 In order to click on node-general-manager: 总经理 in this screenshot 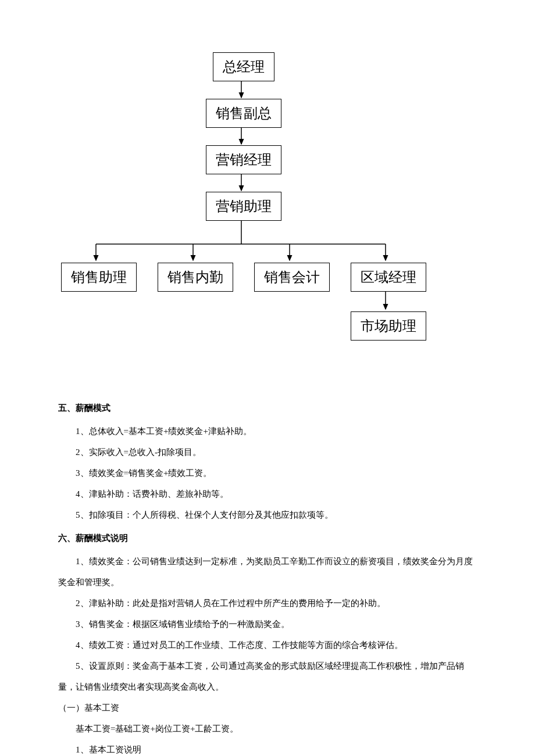, I will do `click(244, 67)`.